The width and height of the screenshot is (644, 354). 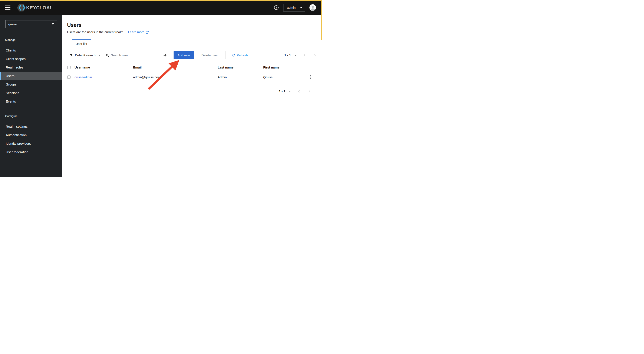 What do you see at coordinates (96, 32) in the screenshot?
I see `page-subtitle: Users are the users in the current realm…` at bounding box center [96, 32].